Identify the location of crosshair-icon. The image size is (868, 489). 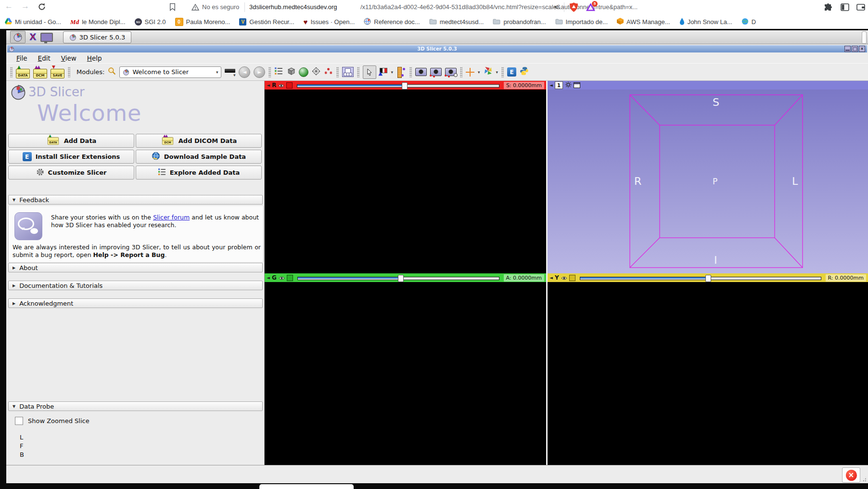
(470, 72).